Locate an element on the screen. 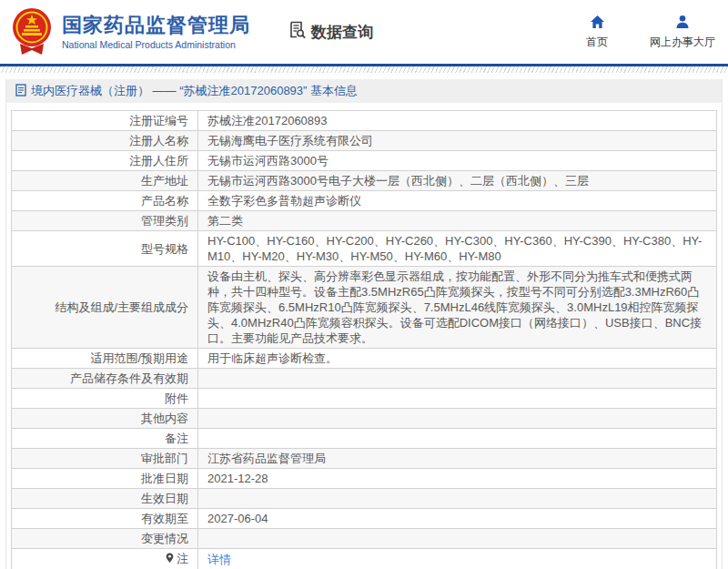  table-row: 其他内容 is located at coordinates (364, 419).